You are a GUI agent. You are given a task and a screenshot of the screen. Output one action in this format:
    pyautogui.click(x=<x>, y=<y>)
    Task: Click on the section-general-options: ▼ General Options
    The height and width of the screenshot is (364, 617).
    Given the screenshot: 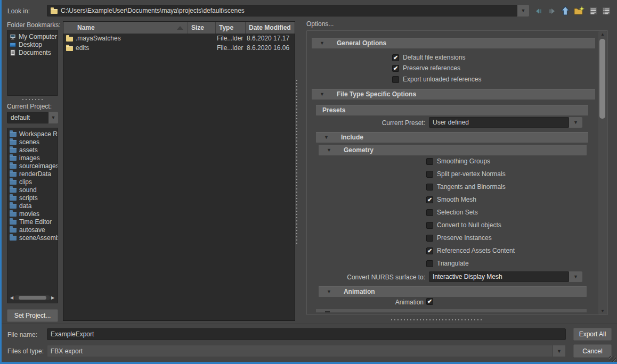 What is the action you would take?
    pyautogui.click(x=453, y=43)
    